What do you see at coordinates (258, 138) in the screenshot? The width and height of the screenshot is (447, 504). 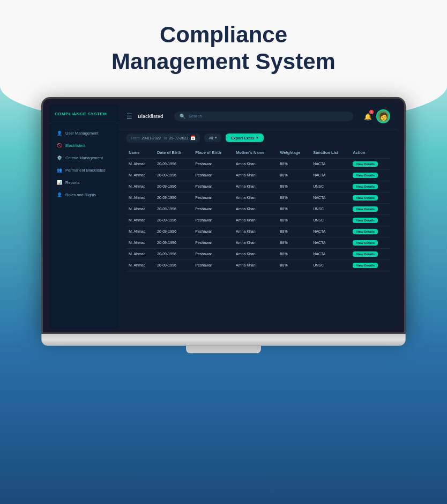 I see `filter-bar: From 20-01-2022 To 20-02-2022 📅 All ▾ Ex…` at bounding box center [258, 138].